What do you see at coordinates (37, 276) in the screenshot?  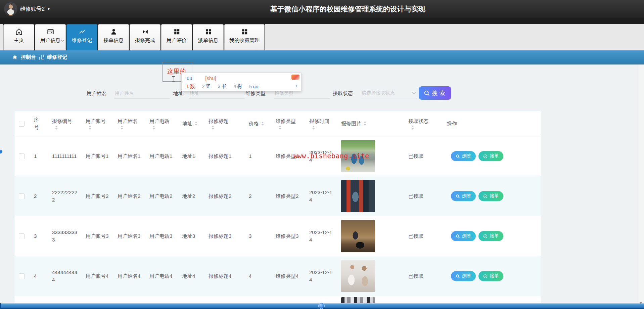 I see `cell-no: 4` at bounding box center [37, 276].